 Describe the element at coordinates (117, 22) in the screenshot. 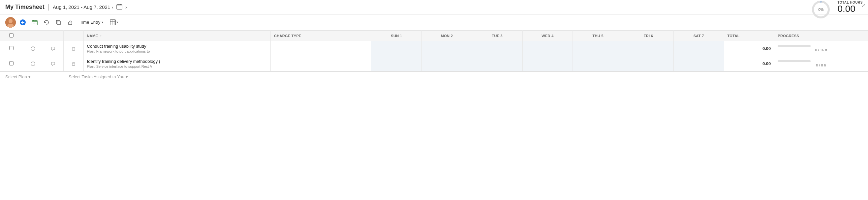

I see `table-view-dropdown-arrow: ▾` at that location.